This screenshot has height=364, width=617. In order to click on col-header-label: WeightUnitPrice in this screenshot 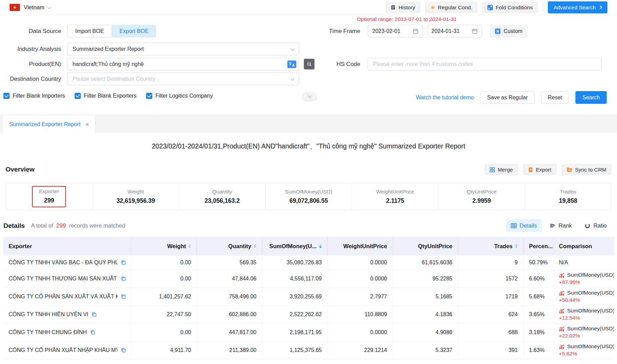, I will do `click(365, 246)`.